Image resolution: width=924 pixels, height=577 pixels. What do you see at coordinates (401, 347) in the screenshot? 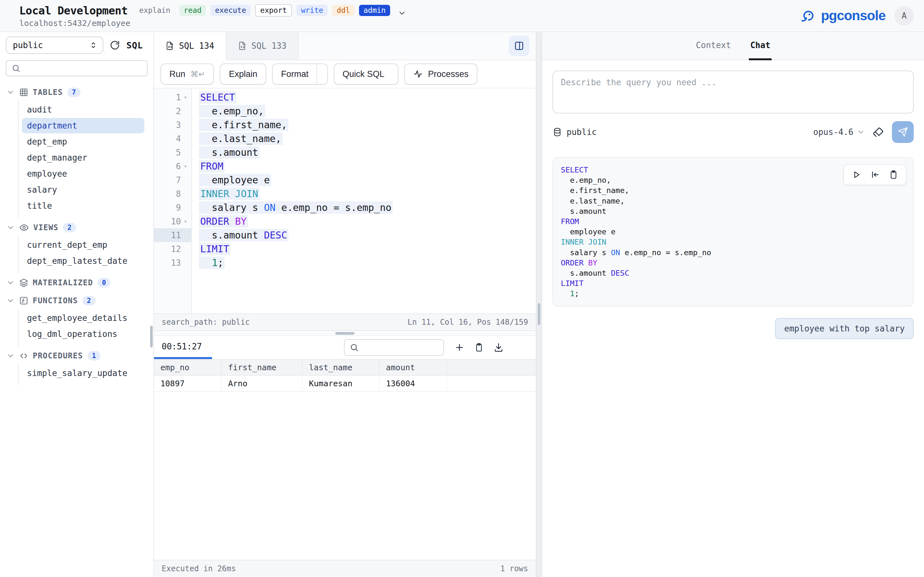
I see `results-search-input` at bounding box center [401, 347].